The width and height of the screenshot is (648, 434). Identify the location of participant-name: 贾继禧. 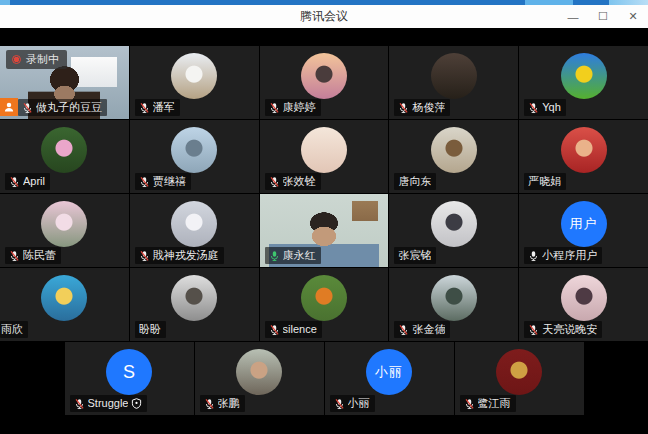
(170, 182).